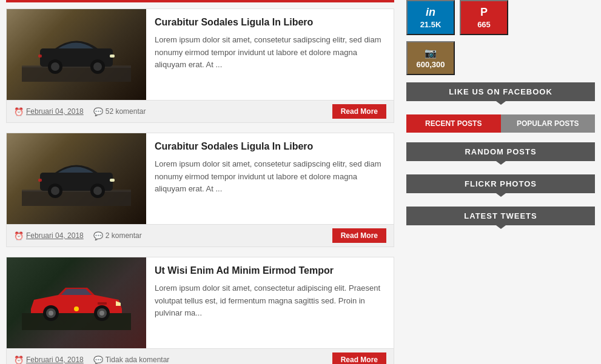 The height and width of the screenshot is (364, 601). What do you see at coordinates (431, 58) in the screenshot?
I see `instagram-button: 📷 600,300` at bounding box center [431, 58].